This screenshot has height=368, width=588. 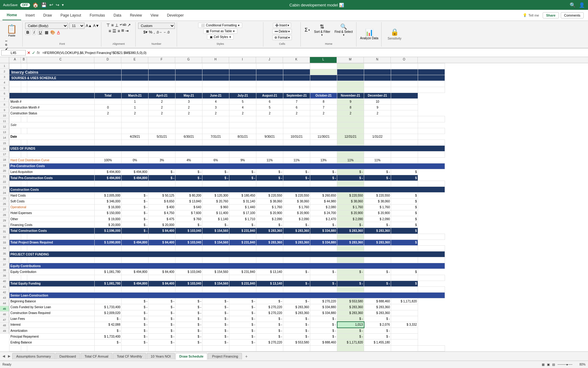 I want to click on align-right-icon: ≡, so click(x=119, y=31).